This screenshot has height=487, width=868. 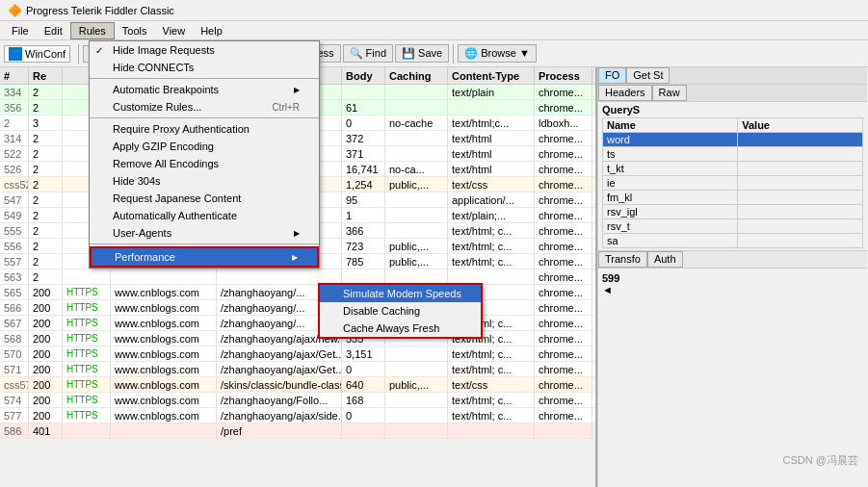 I want to click on col-header-hash: #, so click(x=14, y=75).